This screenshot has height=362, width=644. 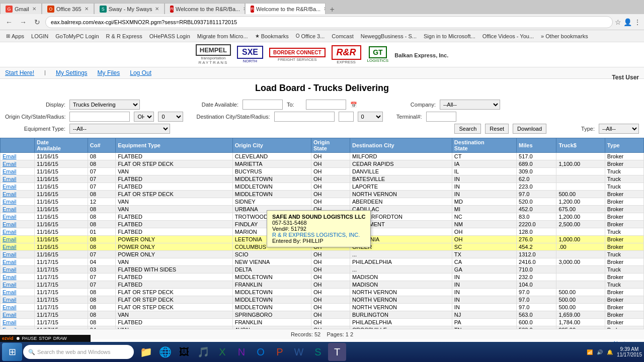 What do you see at coordinates (261, 352) in the screenshot?
I see `taskbar-app-outlook: O` at bounding box center [261, 352].